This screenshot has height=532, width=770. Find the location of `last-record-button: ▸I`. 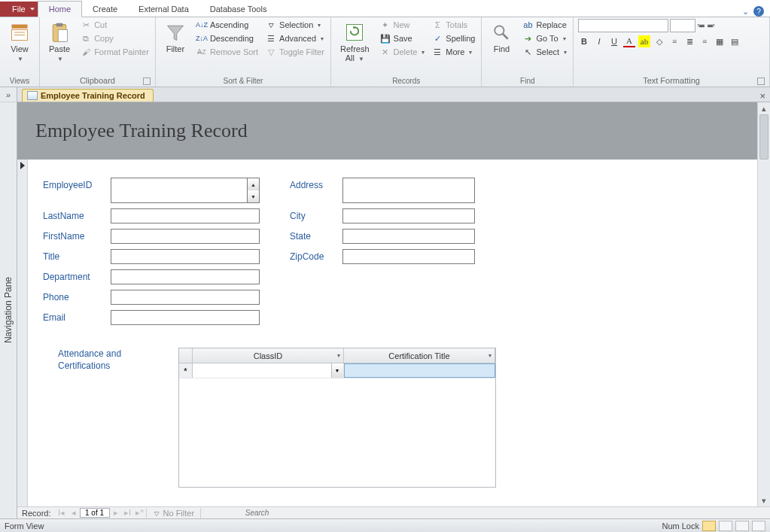

last-record-button: ▸I is located at coordinates (128, 513).